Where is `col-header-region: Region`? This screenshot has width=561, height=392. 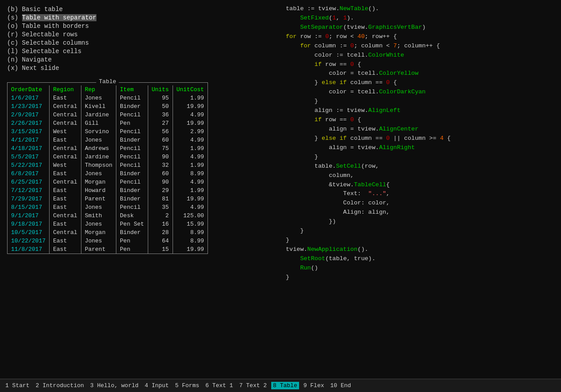 col-header-region: Region is located at coordinates (65, 89).